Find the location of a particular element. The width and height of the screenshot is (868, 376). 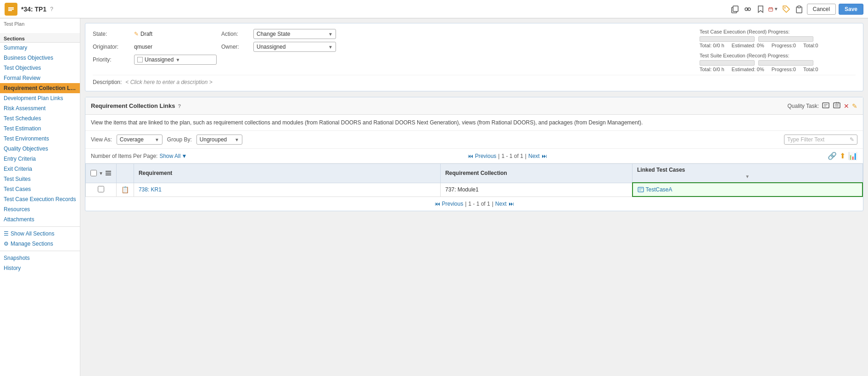

sidebar-item-test-schedules: Test Schedules is located at coordinates (40, 118).